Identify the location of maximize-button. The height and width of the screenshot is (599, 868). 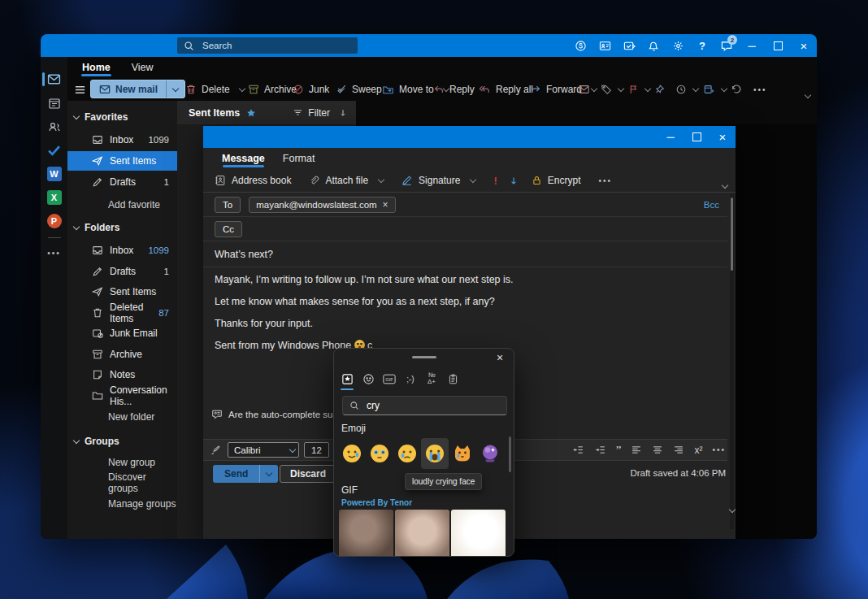
(778, 46).